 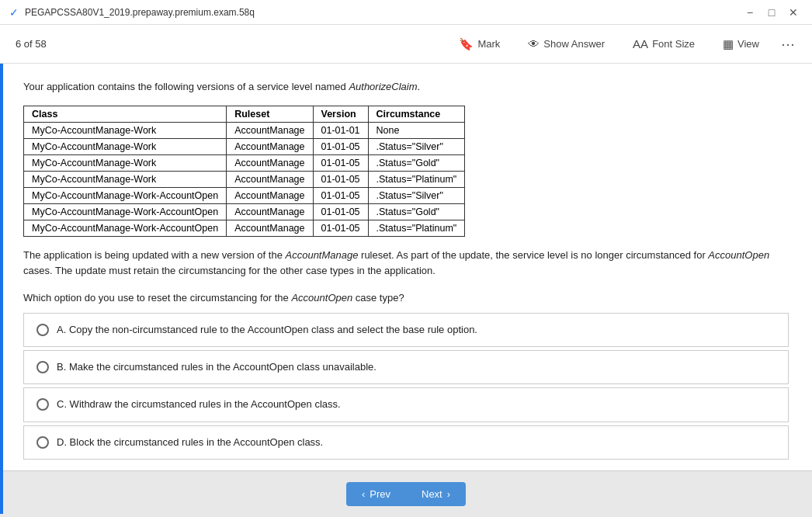 I want to click on question-prompt: Which option do you use to reset the cir…, so click(x=406, y=298).